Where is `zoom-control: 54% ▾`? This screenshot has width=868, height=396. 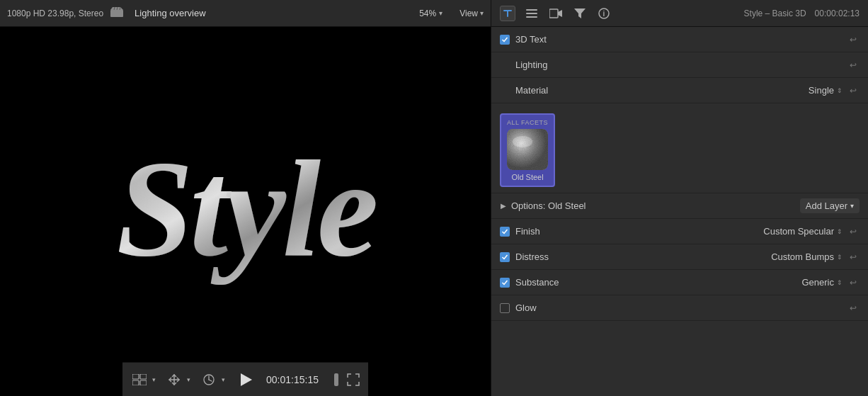 zoom-control: 54% ▾ is located at coordinates (430, 13).